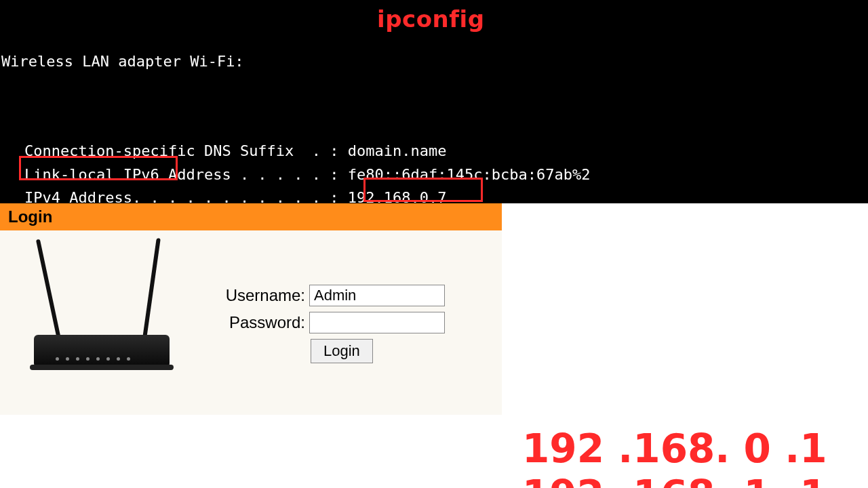 Image resolution: width=868 pixels, height=488 pixels. I want to click on side-annotation: 192 .168. 0 .1 192 .168. 1. 1 XYZ.ABC.P.…, so click(675, 457).